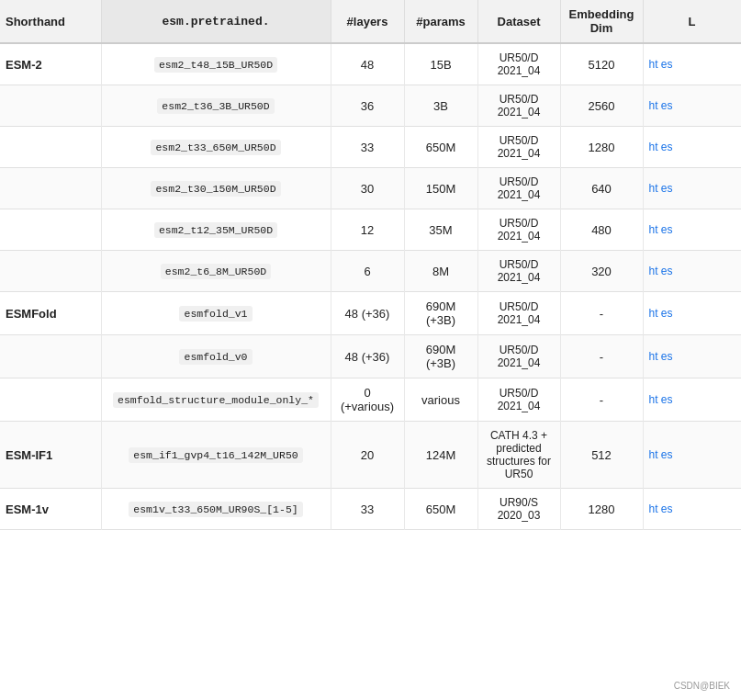 The image size is (741, 700). What do you see at coordinates (216, 356) in the screenshot?
I see `cell-pretrained: esmfold_v0` at bounding box center [216, 356].